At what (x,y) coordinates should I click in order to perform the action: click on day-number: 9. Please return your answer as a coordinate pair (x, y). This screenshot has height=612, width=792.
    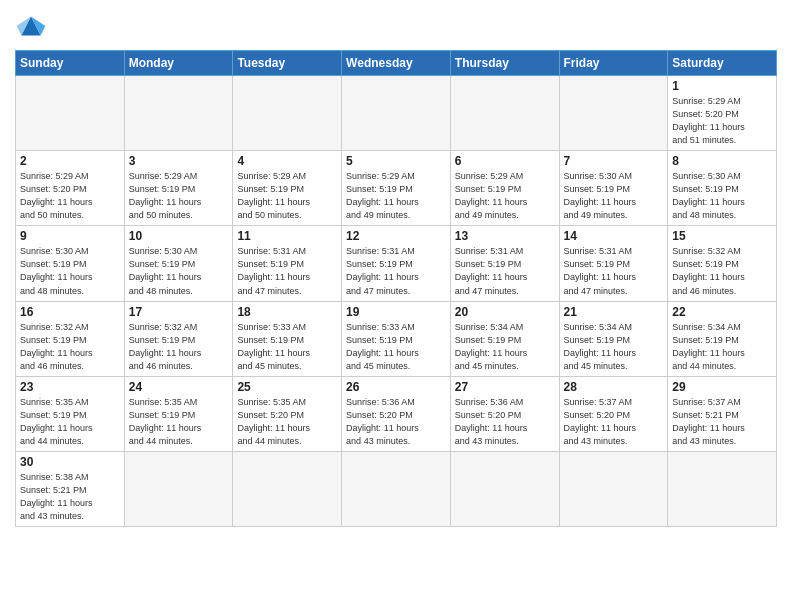
    Looking at the image, I should click on (70, 236).